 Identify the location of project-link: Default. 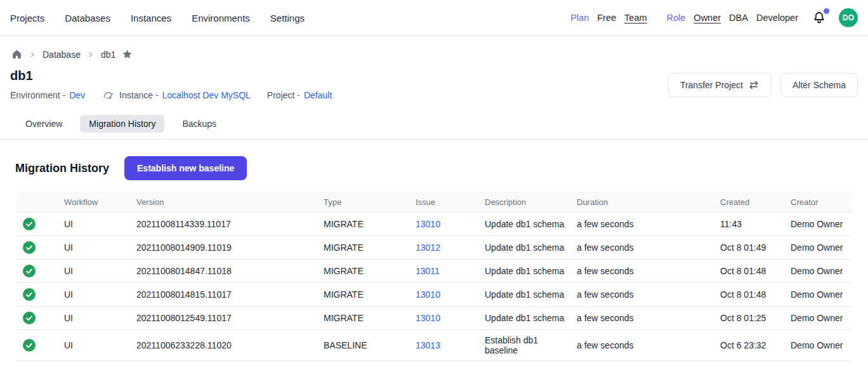
(318, 95).